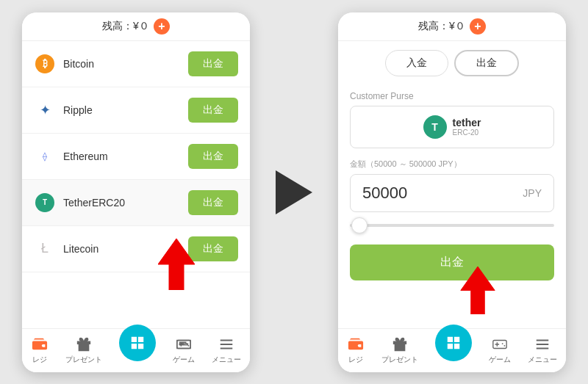  What do you see at coordinates (385, 193) in the screenshot?
I see `amount-value: 50000` at bounding box center [385, 193].